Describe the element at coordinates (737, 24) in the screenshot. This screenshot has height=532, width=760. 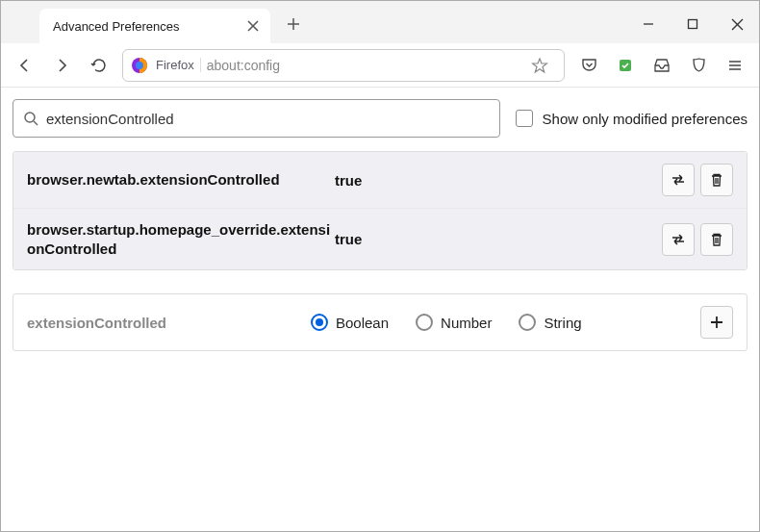
I see `close-window-button` at that location.